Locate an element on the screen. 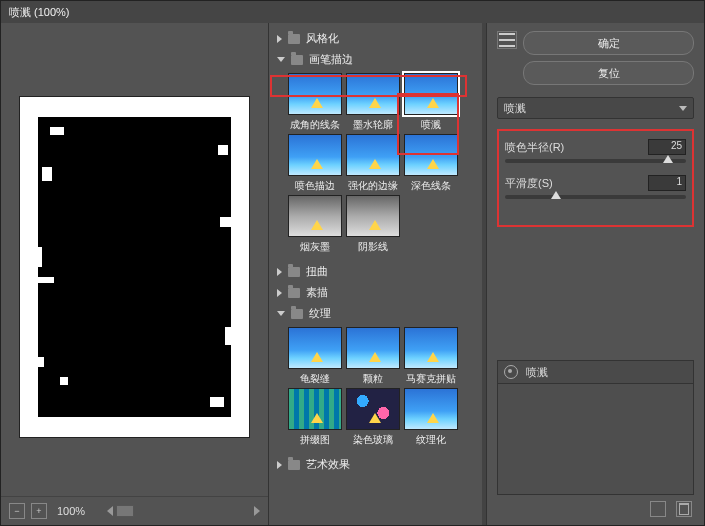  thumb-label: 拼缀图 is located at coordinates (315, 440).